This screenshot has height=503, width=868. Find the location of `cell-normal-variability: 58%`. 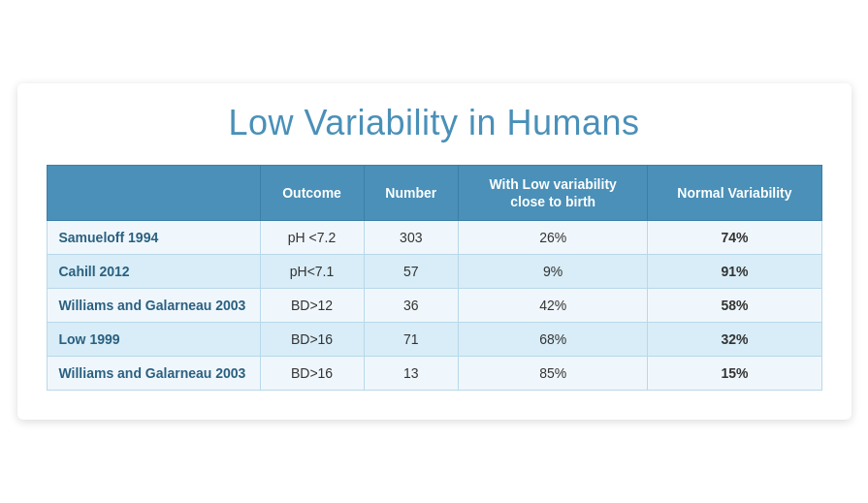

cell-normal-variability: 58% is located at coordinates (735, 306).